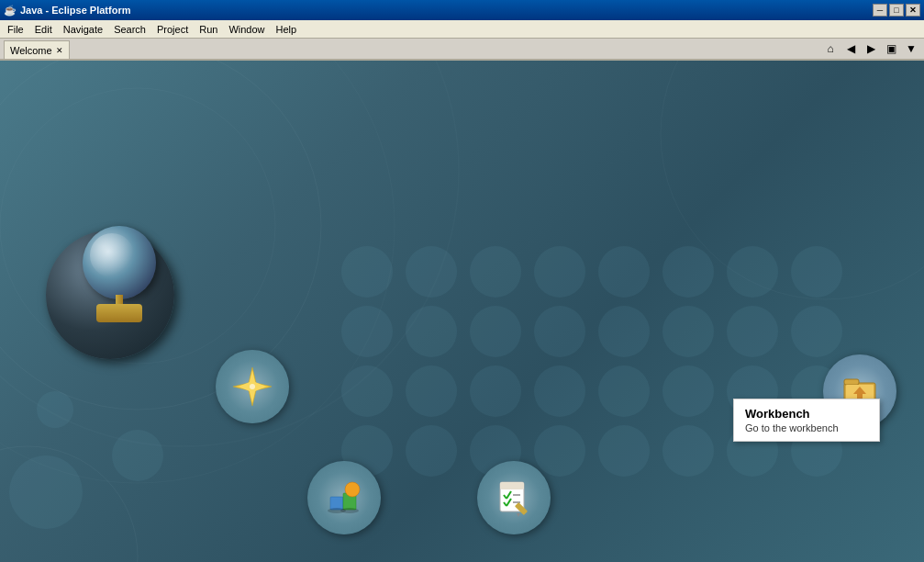  What do you see at coordinates (807, 428) in the screenshot?
I see `tooltip-description: Go to the workbench` at bounding box center [807, 428].